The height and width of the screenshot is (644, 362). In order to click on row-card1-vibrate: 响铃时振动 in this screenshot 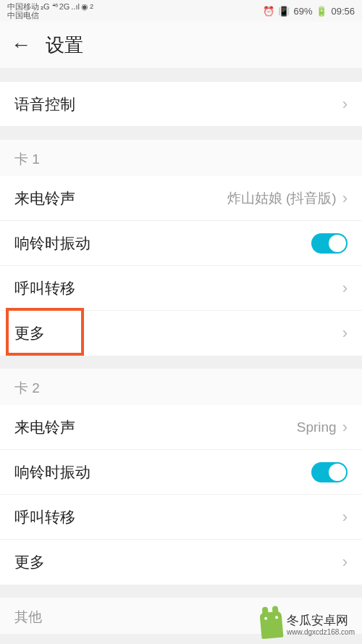, I will do `click(181, 243)`.